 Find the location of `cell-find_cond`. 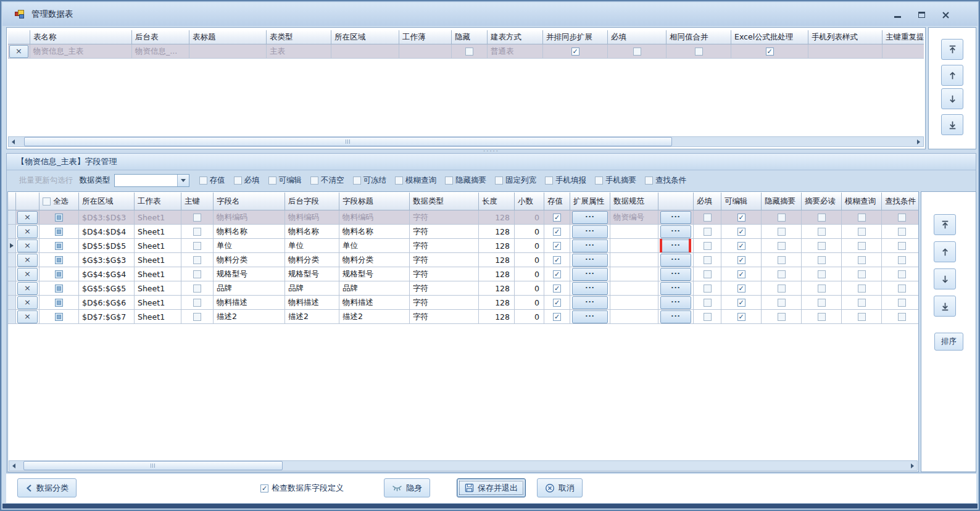

cell-find_cond is located at coordinates (900, 274).